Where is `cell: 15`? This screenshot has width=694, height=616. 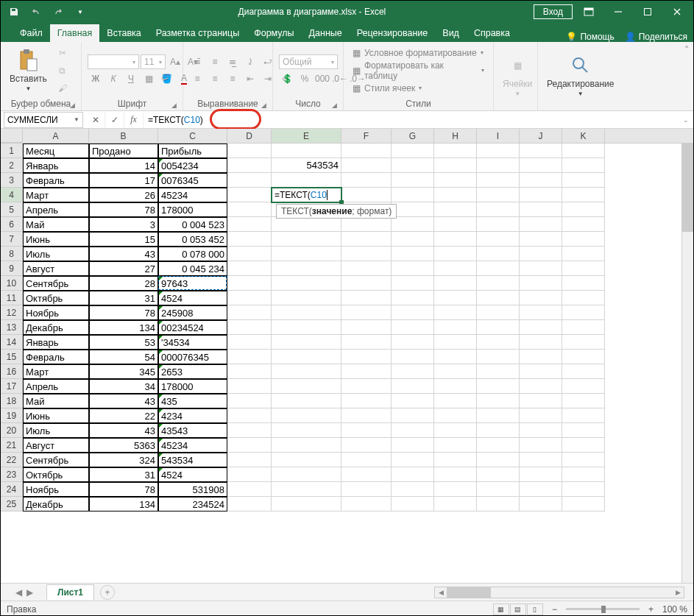 cell: 15 is located at coordinates (124, 239).